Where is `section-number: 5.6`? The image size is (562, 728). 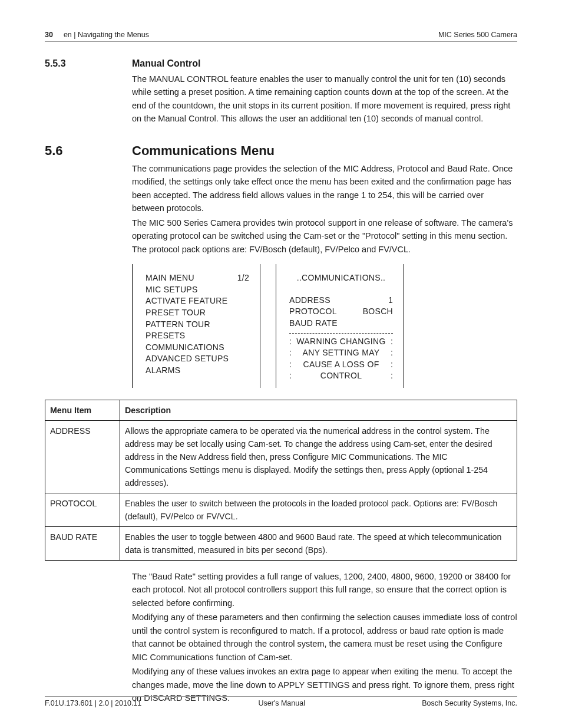
section-number: 5.6 is located at coordinates (88, 151).